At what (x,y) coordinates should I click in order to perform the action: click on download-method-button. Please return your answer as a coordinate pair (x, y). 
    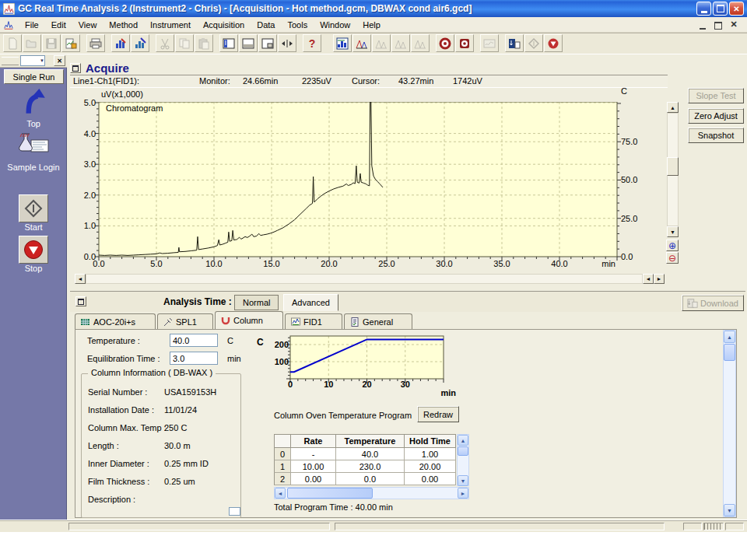
    Looking at the image, I should click on (514, 44).